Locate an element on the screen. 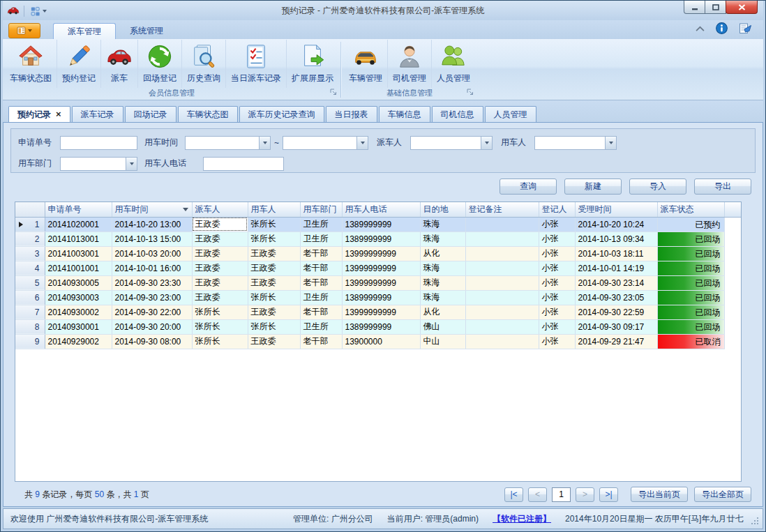  dispatcher-input is located at coordinates (445, 143).